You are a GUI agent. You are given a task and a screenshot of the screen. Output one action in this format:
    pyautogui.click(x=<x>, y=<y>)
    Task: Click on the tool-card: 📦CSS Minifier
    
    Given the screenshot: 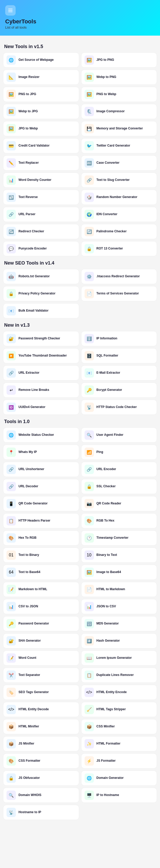 What is the action you would take?
    pyautogui.click(x=119, y=726)
    